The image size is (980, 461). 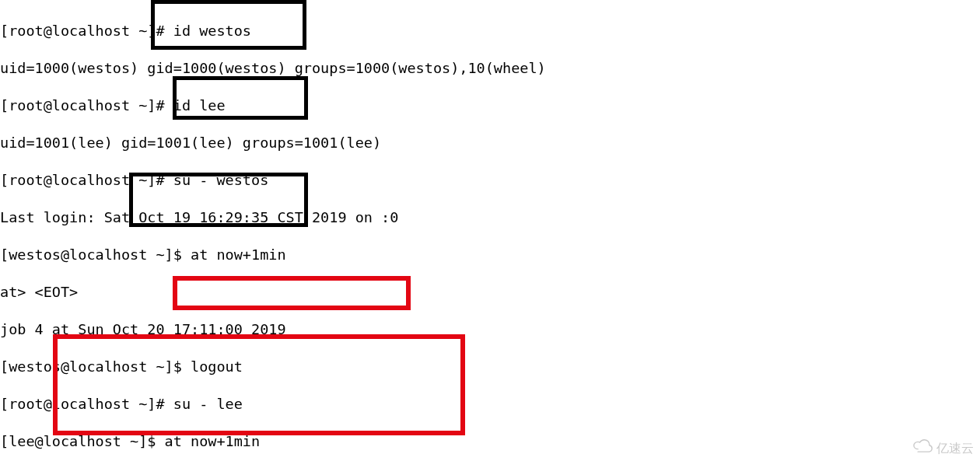 What do you see at coordinates (955, 449) in the screenshot?
I see `watermark-text: 亿速云` at bounding box center [955, 449].